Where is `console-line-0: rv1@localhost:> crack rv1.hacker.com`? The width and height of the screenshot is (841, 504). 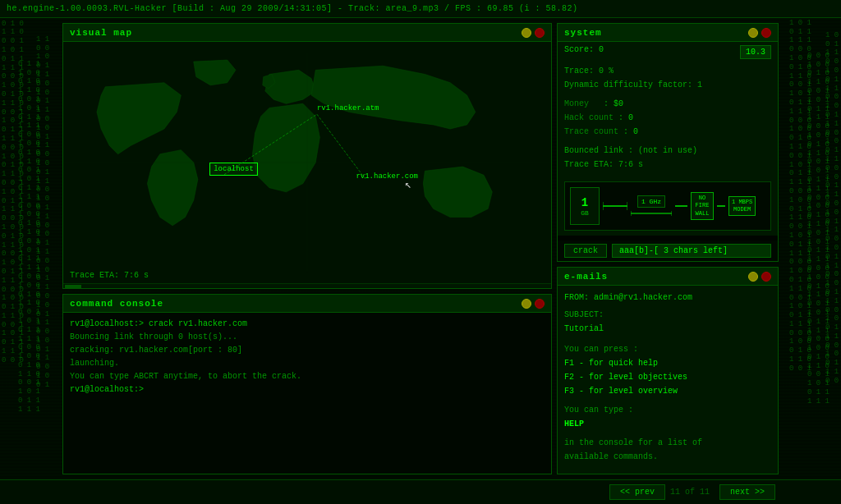 console-line-0: rv1@localhost:> crack rv1.hacker.com is located at coordinates (307, 324).